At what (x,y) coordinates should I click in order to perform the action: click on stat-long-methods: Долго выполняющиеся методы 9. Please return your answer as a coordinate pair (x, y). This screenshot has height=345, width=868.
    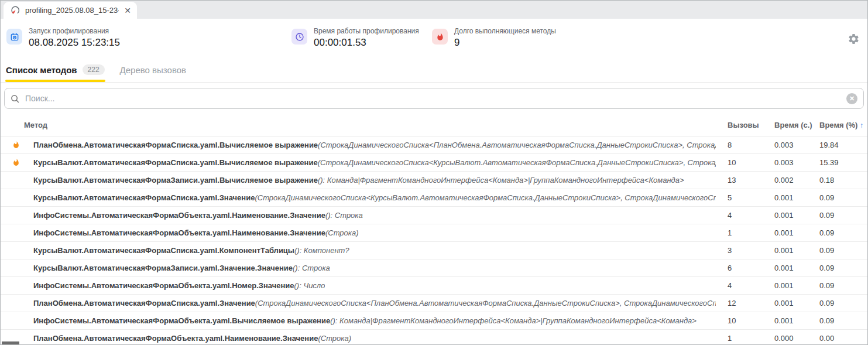
    Looking at the image, I should click on (494, 37).